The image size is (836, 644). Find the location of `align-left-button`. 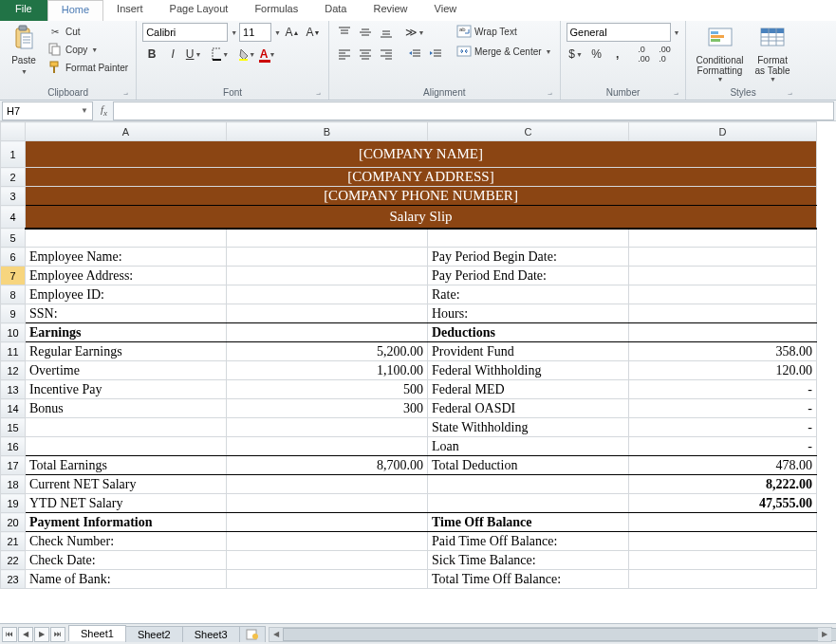

align-left-button is located at coordinates (344, 54).